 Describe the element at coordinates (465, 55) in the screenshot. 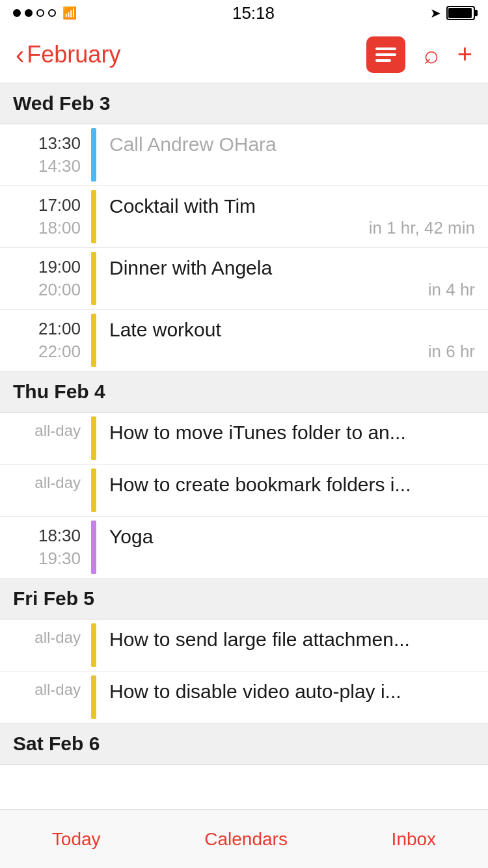

I see `add-button: +` at that location.